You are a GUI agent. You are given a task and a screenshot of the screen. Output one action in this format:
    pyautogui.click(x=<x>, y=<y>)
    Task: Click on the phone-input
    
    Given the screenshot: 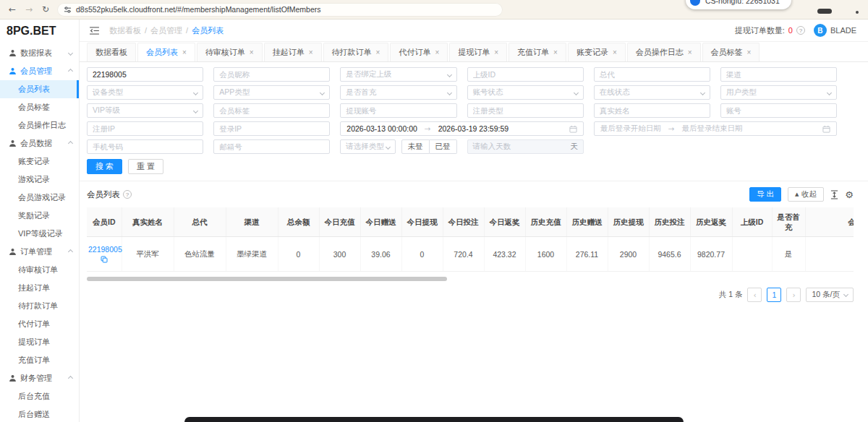 What is the action you would take?
    pyautogui.click(x=145, y=147)
    